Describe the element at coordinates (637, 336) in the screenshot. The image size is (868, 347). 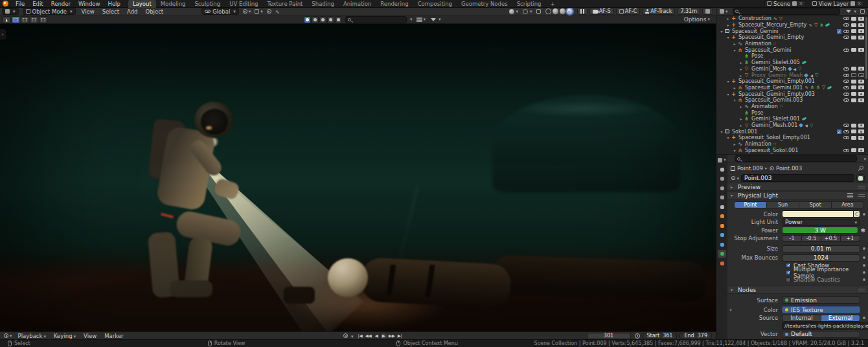
I see `stopwatch-icon` at that location.